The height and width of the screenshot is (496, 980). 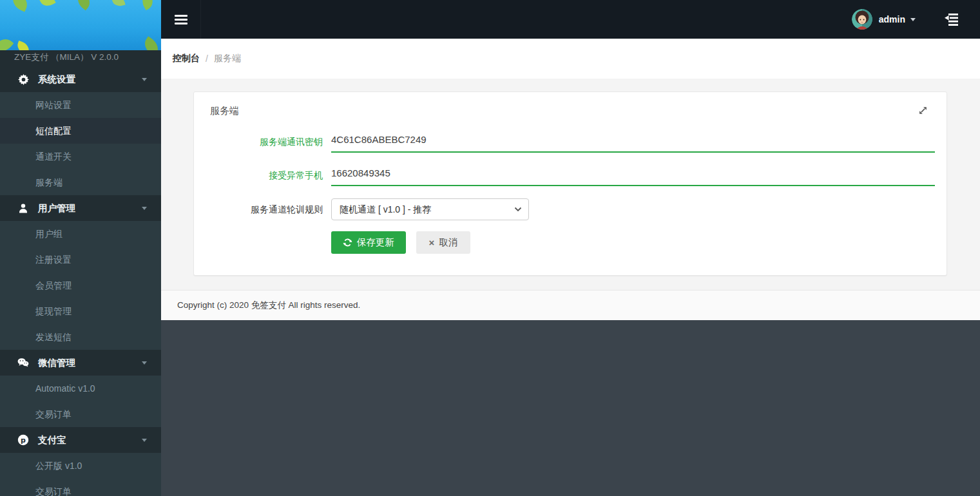 What do you see at coordinates (81, 363) in the screenshot?
I see `sidebar-item-wechat-management: 微信管理` at bounding box center [81, 363].